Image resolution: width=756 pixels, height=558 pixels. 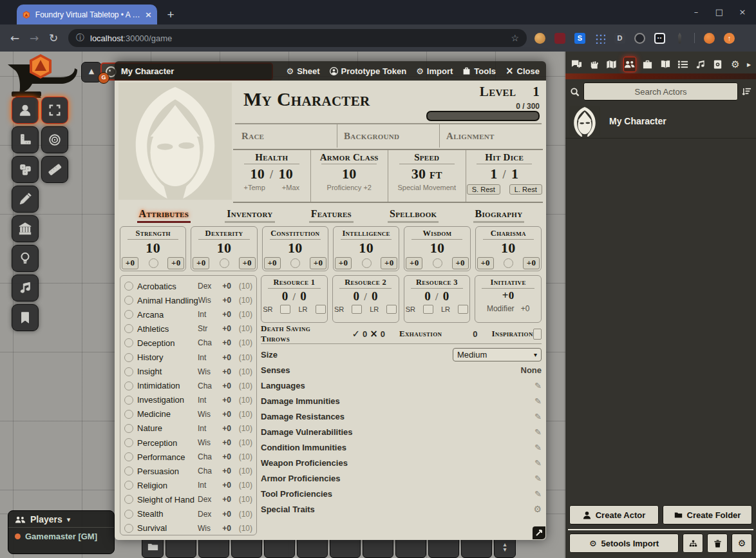 What do you see at coordinates (719, 12) in the screenshot?
I see `window-maximize-button: □` at bounding box center [719, 12].